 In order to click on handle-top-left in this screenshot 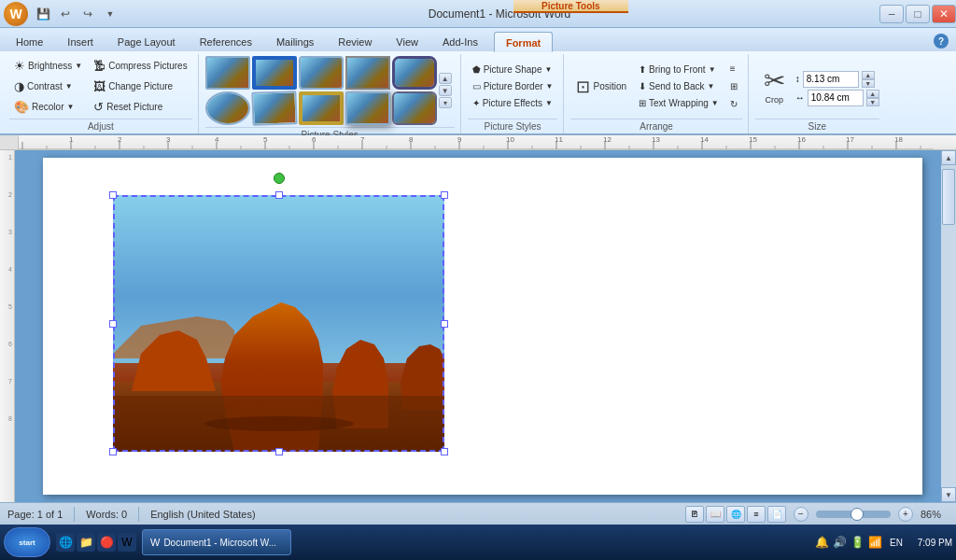, I will do `click(113, 195)`.